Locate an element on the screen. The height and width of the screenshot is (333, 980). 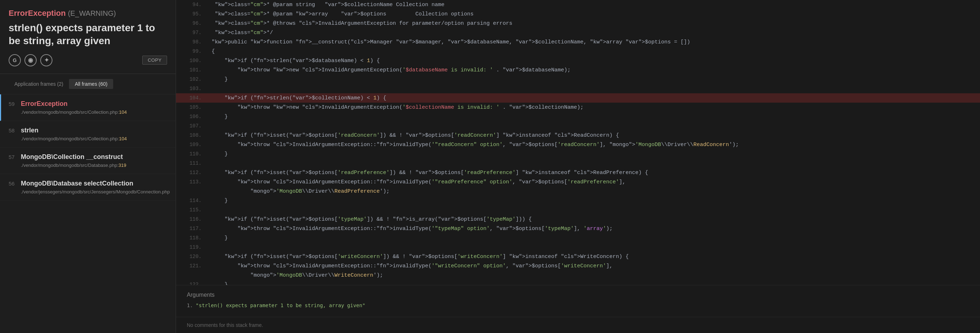
code-line: 105. "kw">throw "kw">new "cls">InvalidAr… is located at coordinates (578, 107).